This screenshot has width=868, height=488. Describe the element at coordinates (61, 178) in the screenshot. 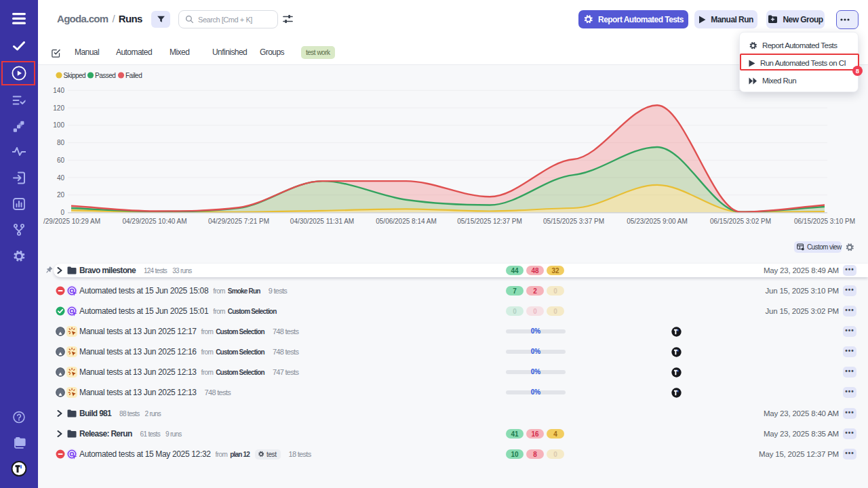

I see `svg-text: 40` at that location.